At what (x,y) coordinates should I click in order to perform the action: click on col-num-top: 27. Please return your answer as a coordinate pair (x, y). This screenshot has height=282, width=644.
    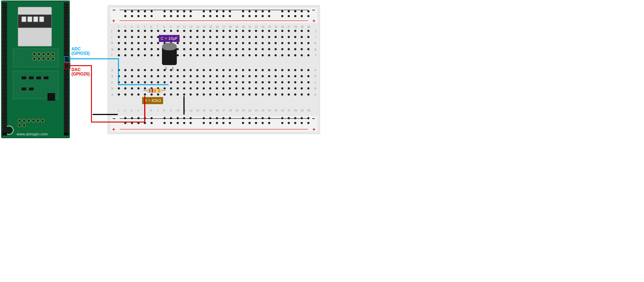
    Looking at the image, I should click on (289, 27).